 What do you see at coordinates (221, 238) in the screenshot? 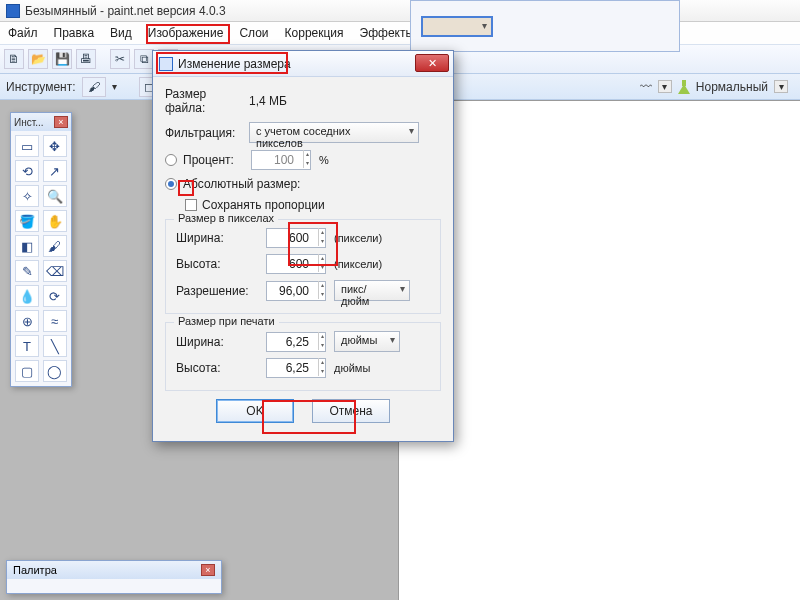
I see `width-label: Ширина:` at bounding box center [221, 238].